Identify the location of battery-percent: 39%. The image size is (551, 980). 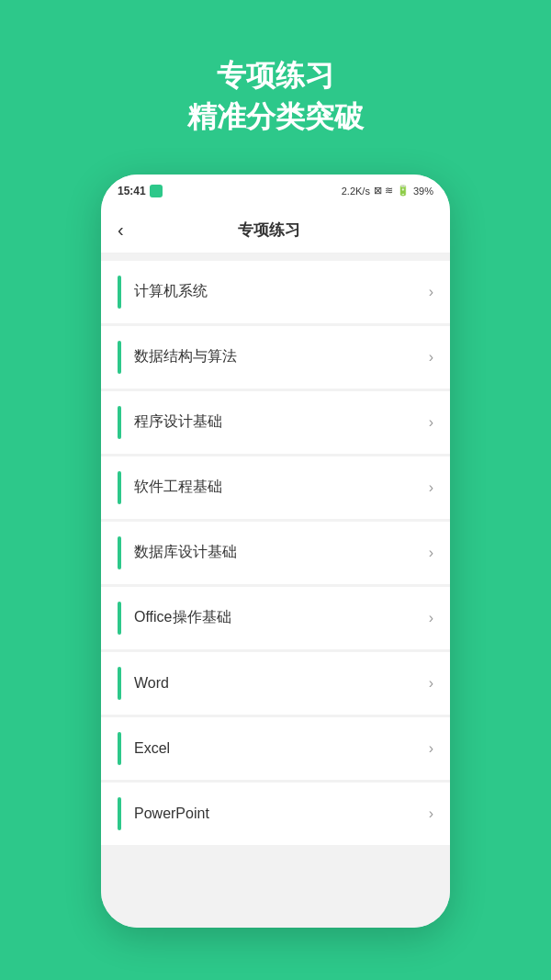
(423, 191).